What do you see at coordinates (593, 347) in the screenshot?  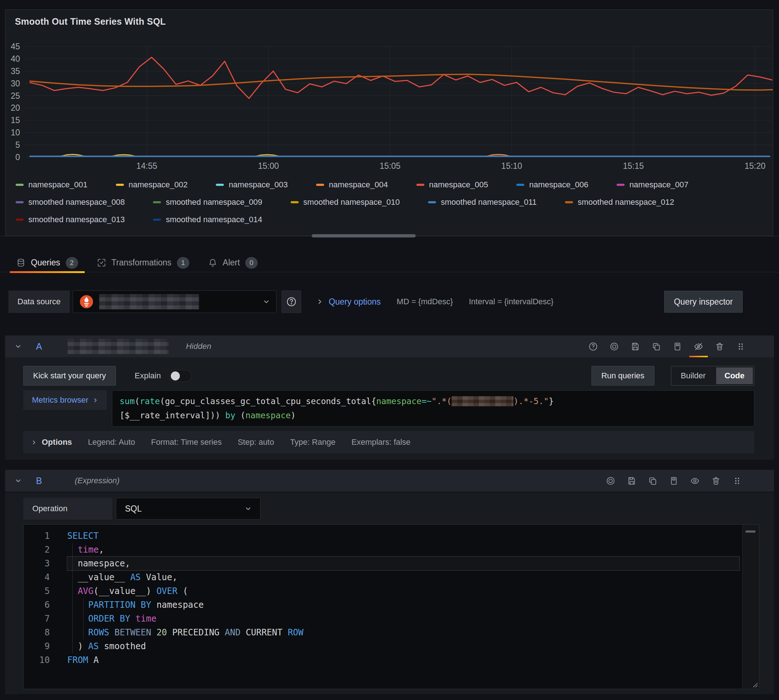 I see `question-circle-button` at bounding box center [593, 347].